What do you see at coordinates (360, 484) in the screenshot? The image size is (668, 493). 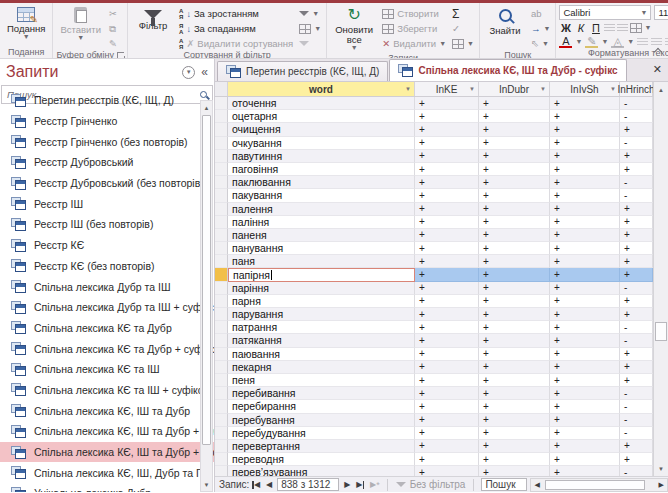 I see `last-record-button: ▶` at bounding box center [360, 484].